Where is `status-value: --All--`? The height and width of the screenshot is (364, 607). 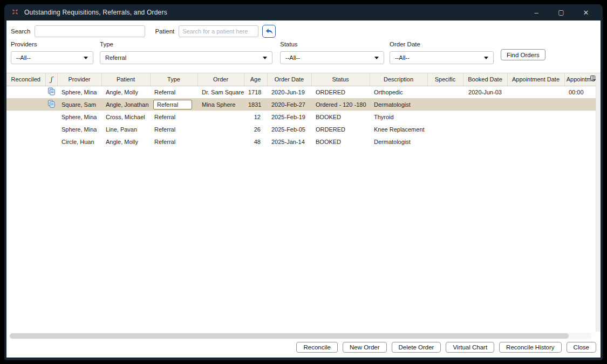 status-value: --All-- is located at coordinates (292, 58).